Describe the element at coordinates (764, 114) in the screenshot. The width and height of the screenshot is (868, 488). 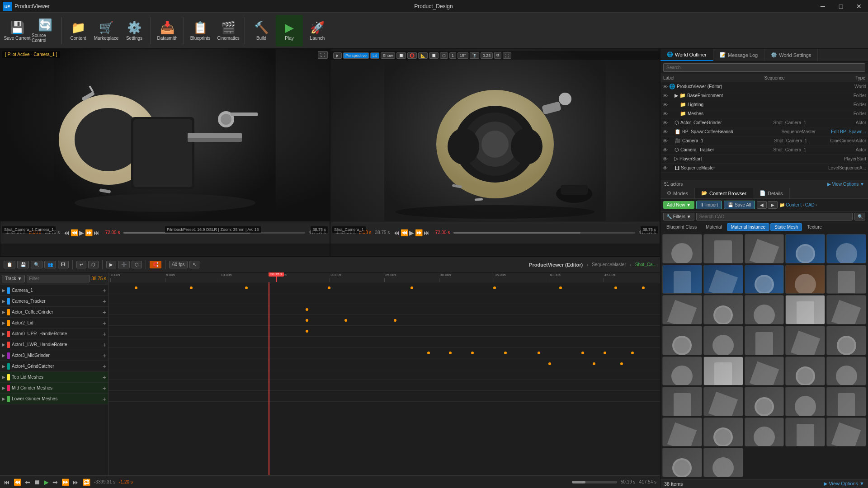
I see `outliner-item-meshes: 👁 📁 Meshes Folder` at that location.